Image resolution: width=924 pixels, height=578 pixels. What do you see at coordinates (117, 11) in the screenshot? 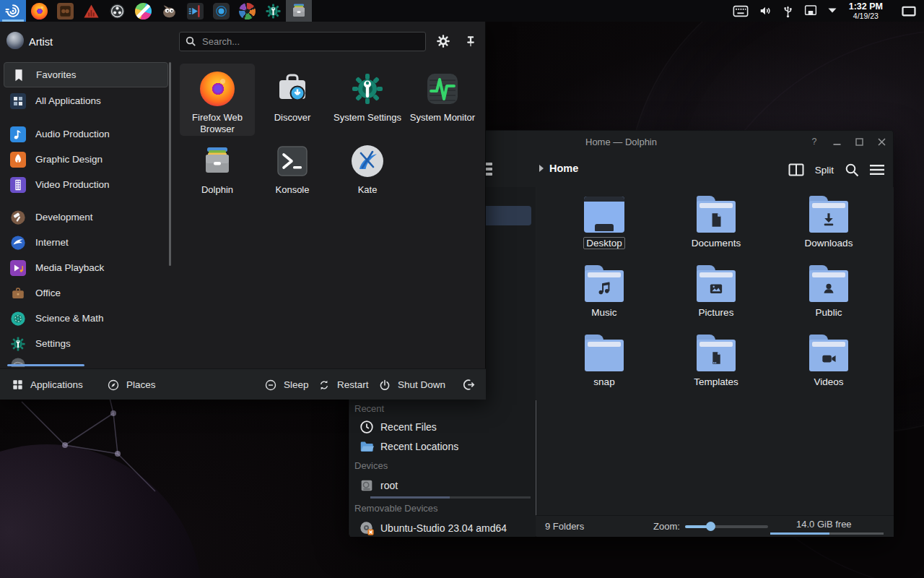
I see `taskbar-obs-studio` at bounding box center [117, 11].